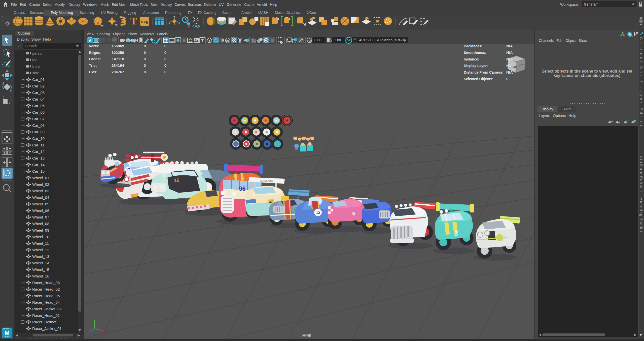 Image resolution: width=644 pixels, height=341 pixels. Describe the element at coordinates (93, 72) in the screenshot. I see `svg-text: UVs:` at that location.